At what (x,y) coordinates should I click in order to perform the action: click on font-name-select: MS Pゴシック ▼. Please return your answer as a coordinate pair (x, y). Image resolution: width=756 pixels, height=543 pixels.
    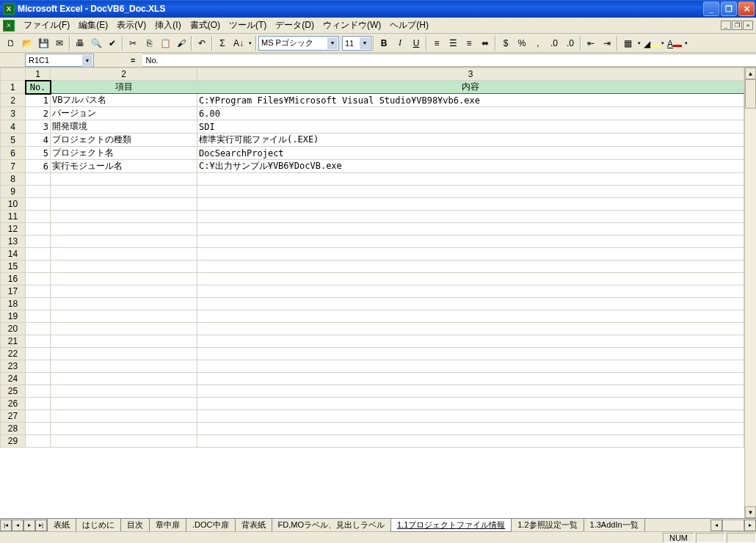
    Looking at the image, I should click on (299, 43).